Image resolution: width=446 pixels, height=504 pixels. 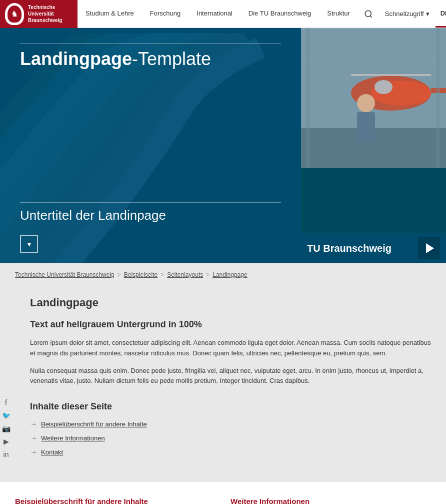 What do you see at coordinates (214, 14) in the screenshot?
I see `nav-international: International` at bounding box center [214, 14].